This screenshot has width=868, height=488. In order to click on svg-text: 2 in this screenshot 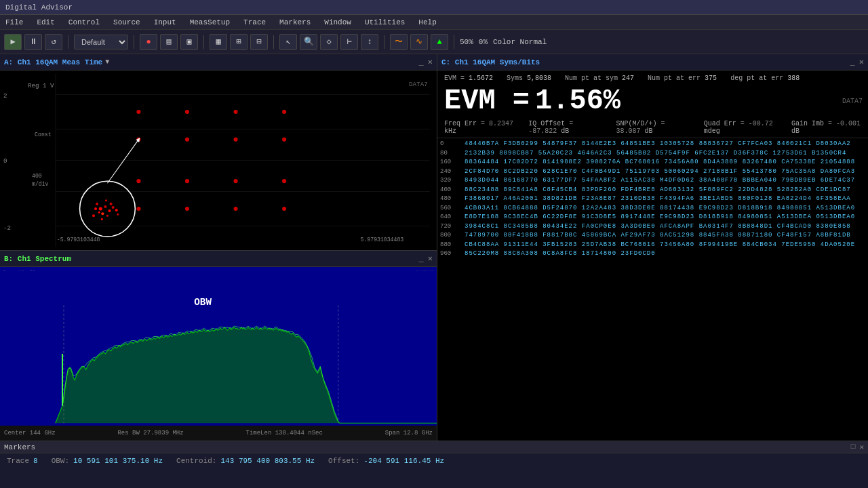, I will do `click(5, 96)`.